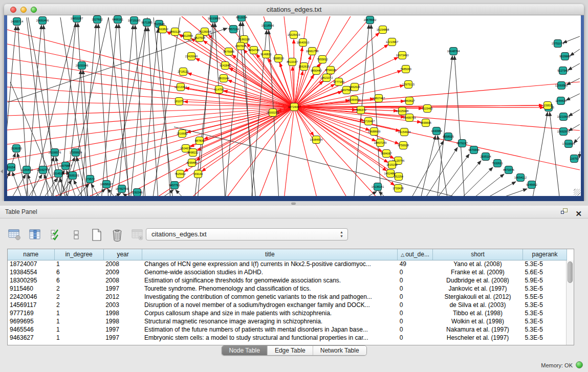 The image size is (588, 372). Describe the element at coordinates (288, 305) in the screenshot. I see `table-row: 1456911722003Disruption of a novel membe…` at that location.